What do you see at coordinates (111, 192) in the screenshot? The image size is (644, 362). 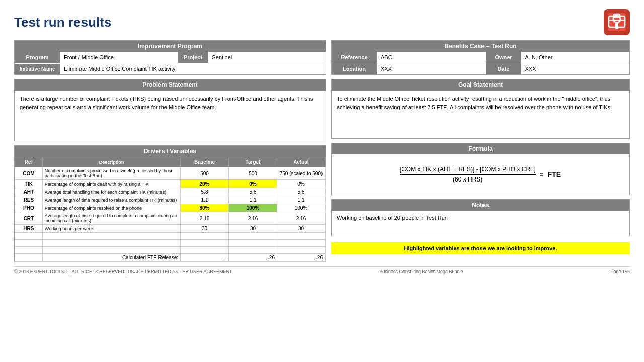 I see `driver-desc: Average total handling time for each com…` at bounding box center [111, 192].